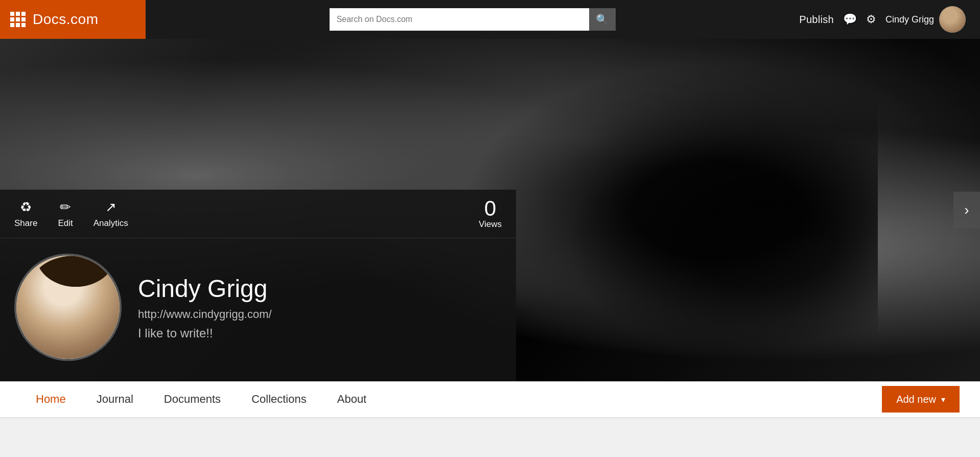  Describe the element at coordinates (850, 19) in the screenshot. I see `message-icon: 💬` at that location.